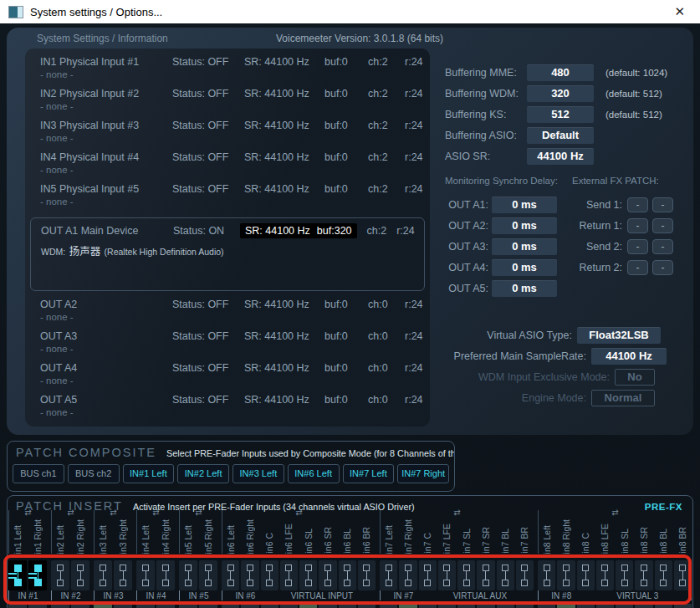  Describe the element at coordinates (619, 335) in the screenshot. I see `option-value: Float32LSB` at that location.